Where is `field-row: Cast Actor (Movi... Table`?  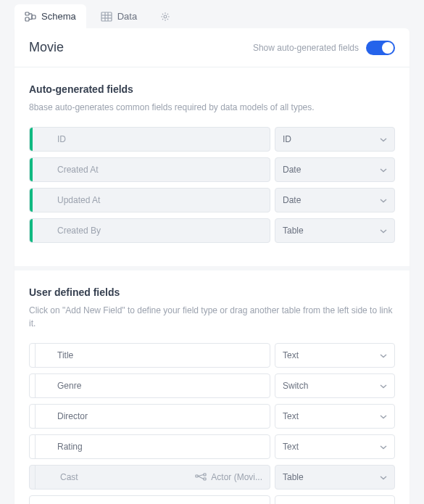
field-row: Cast Actor (Movi... Table is located at coordinates (212, 477).